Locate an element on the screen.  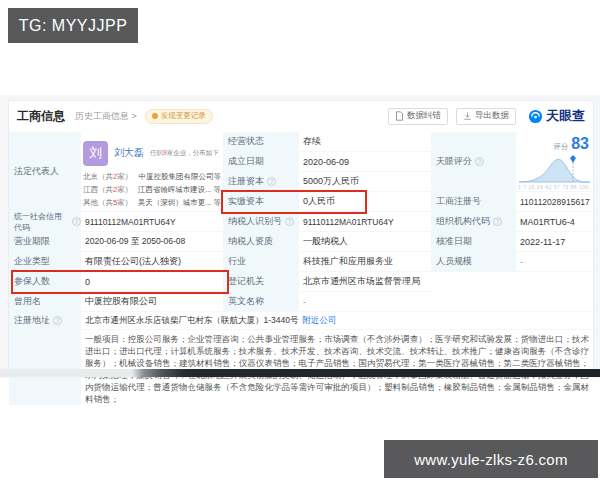
field-value-address: 北京市通州区永乐店镇柴厂屯村东（联航大厦）1-3440号 附近公司 is located at coordinates (337, 321).